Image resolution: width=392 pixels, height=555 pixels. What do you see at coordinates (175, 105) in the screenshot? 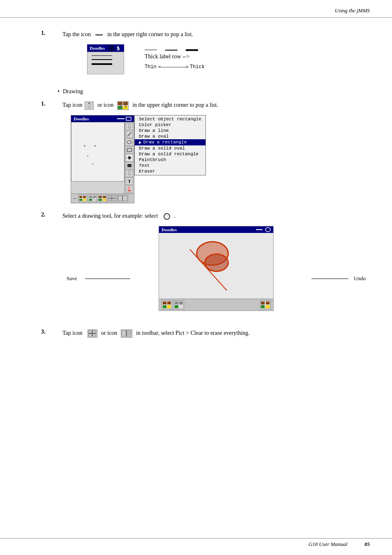
I see `step1b-text3: in the upper right corner to pop a list.` at bounding box center [175, 105].